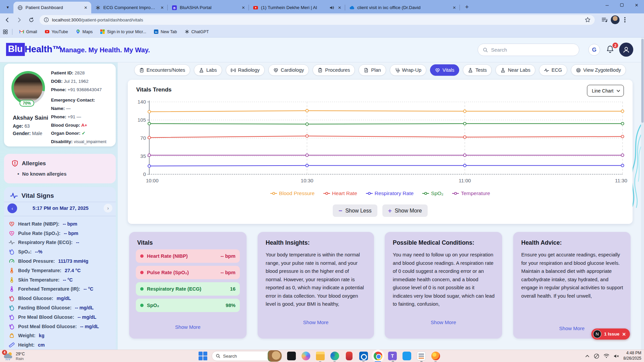 This screenshot has height=362, width=644. Describe the element at coordinates (515, 70) in the screenshot. I see `nav-tab-near-labs: Near Labs` at that location.